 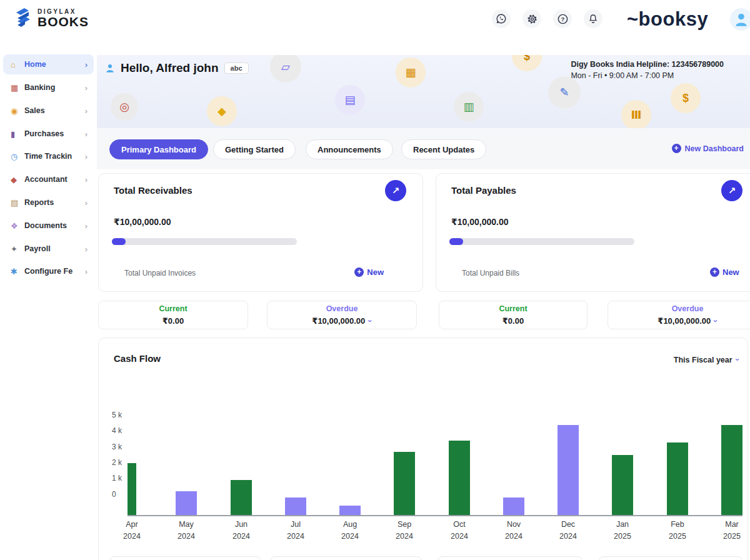 I want to click on payables-amount: ₹10,00,000.00, so click(x=480, y=222).